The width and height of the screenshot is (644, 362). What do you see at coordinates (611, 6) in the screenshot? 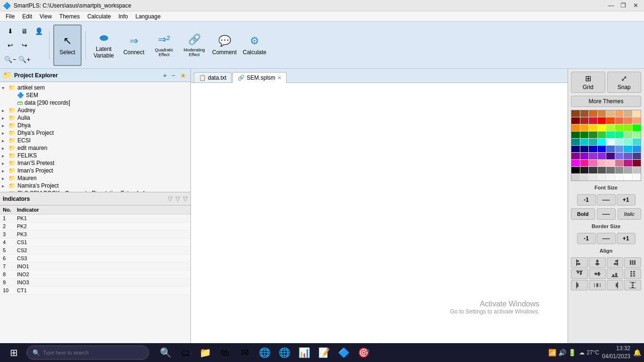
I see `minimize-button: —` at bounding box center [611, 6].